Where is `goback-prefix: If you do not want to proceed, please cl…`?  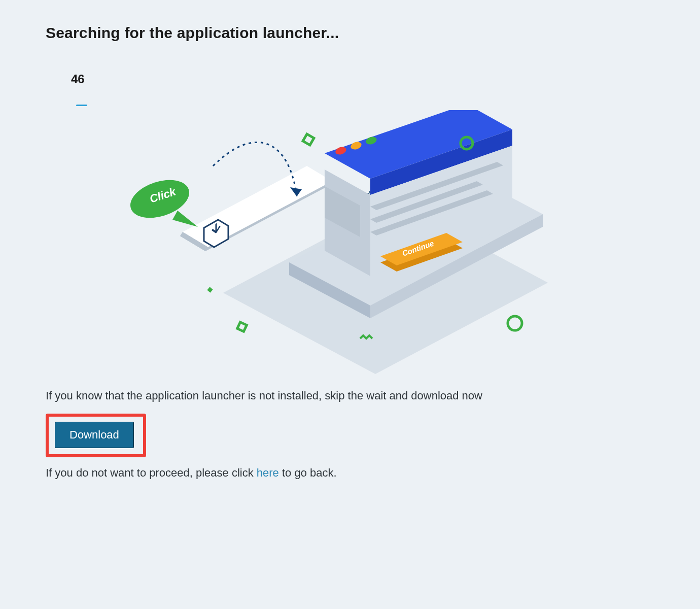 goback-prefix: If you do not want to proceed, please cl… is located at coordinates (151, 473).